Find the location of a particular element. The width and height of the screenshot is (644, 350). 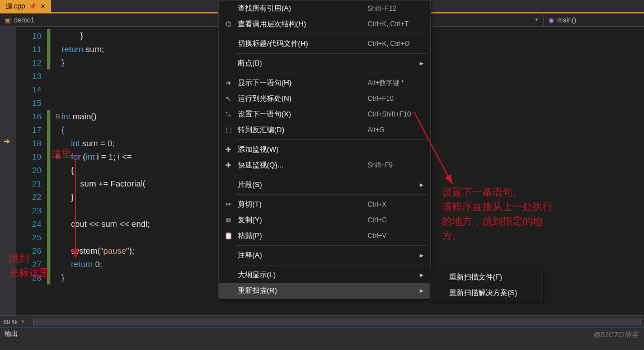

code-line: ⊟ for (int i = 1; i <= is located at coordinates (98, 157).